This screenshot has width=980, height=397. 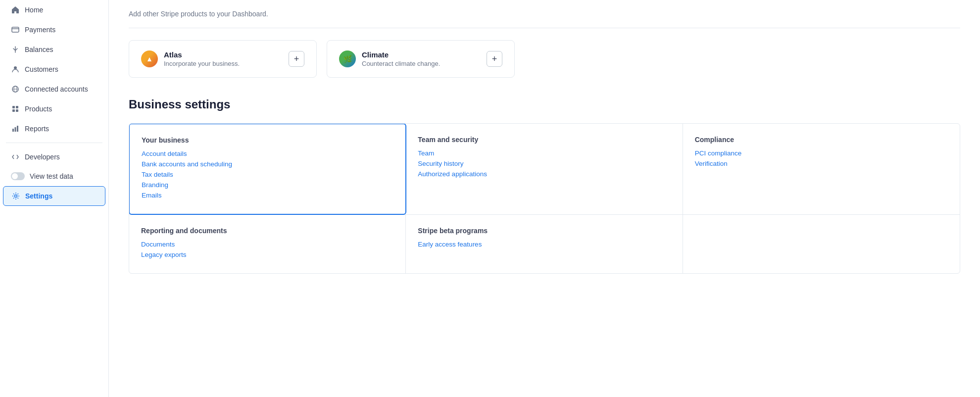 What do you see at coordinates (15, 157) in the screenshot?
I see `developers-icon` at bounding box center [15, 157].